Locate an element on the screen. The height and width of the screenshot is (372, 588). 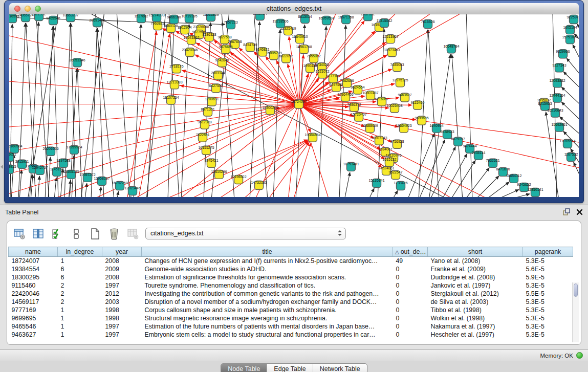
graph-node: 23420046 is located at coordinates (189, 52).